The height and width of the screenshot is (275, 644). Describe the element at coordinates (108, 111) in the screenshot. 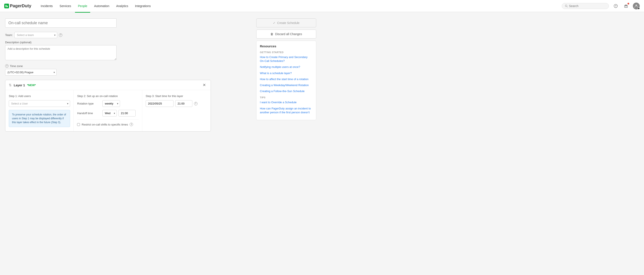

I see `step2-col: Step 2: Set up an on-call rotation Rotat…` at that location.